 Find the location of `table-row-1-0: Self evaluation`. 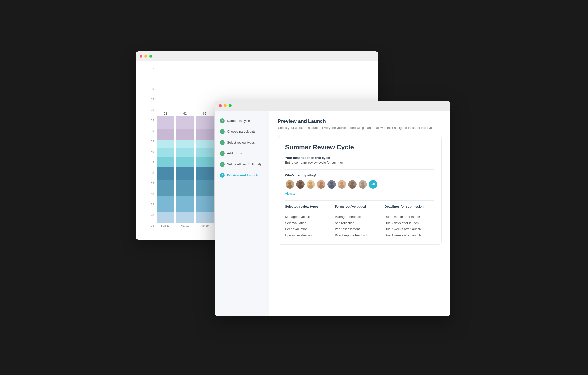

table-row-1-0: Self evaluation is located at coordinates (310, 223).